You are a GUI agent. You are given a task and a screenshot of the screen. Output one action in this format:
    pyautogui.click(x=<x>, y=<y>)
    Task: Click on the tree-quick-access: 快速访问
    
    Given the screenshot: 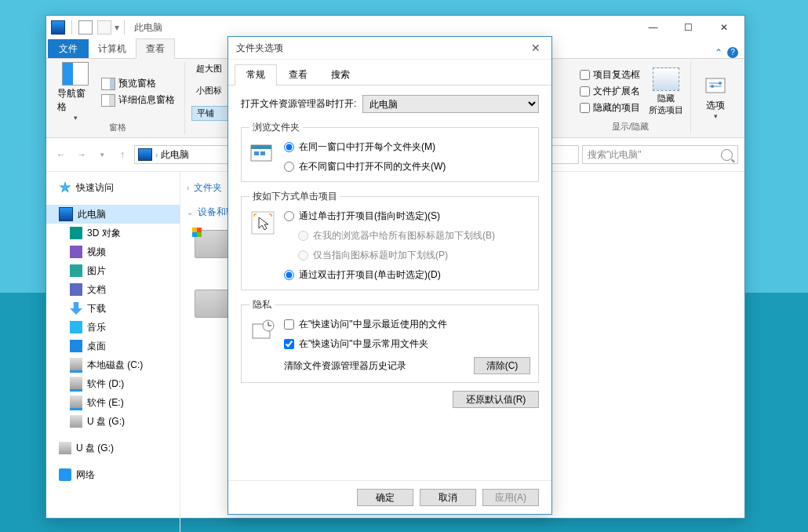 What is the action you would take?
    pyautogui.click(x=113, y=188)
    